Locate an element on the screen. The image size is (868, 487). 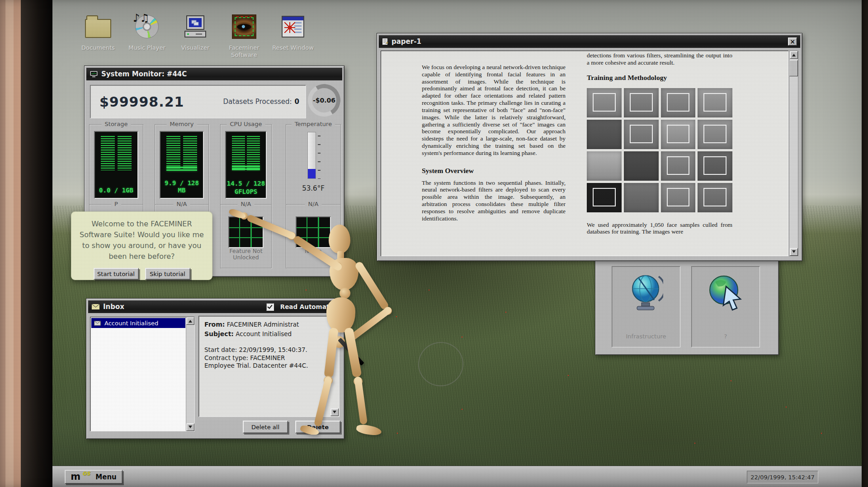
memory-display: 9.9 / 128 MB is located at coordinates (182, 165).